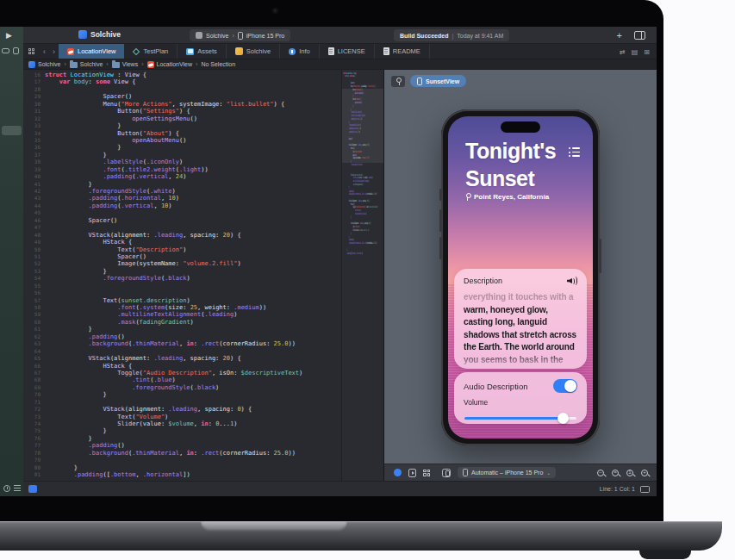 The width and height of the screenshot is (735, 560). What do you see at coordinates (483, 281) in the screenshot?
I see `description-title: Description` at bounding box center [483, 281].